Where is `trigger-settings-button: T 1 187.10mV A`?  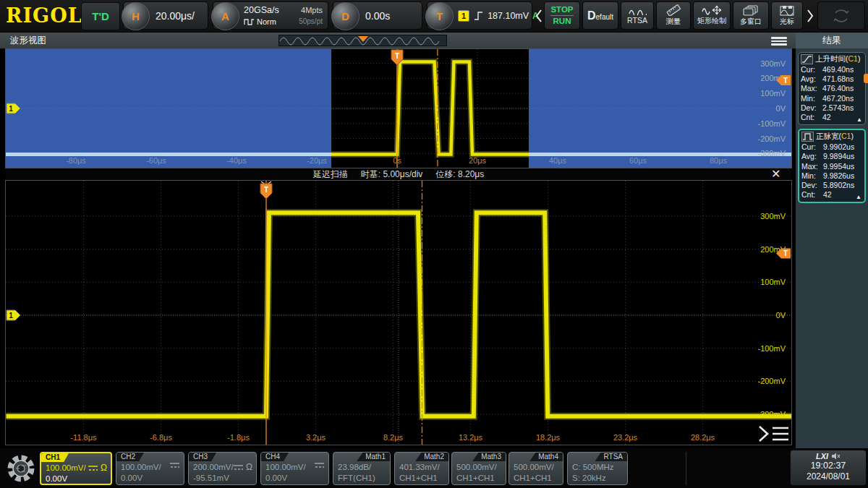 trigger-settings-button: T 1 187.10mV A is located at coordinates (480, 16).